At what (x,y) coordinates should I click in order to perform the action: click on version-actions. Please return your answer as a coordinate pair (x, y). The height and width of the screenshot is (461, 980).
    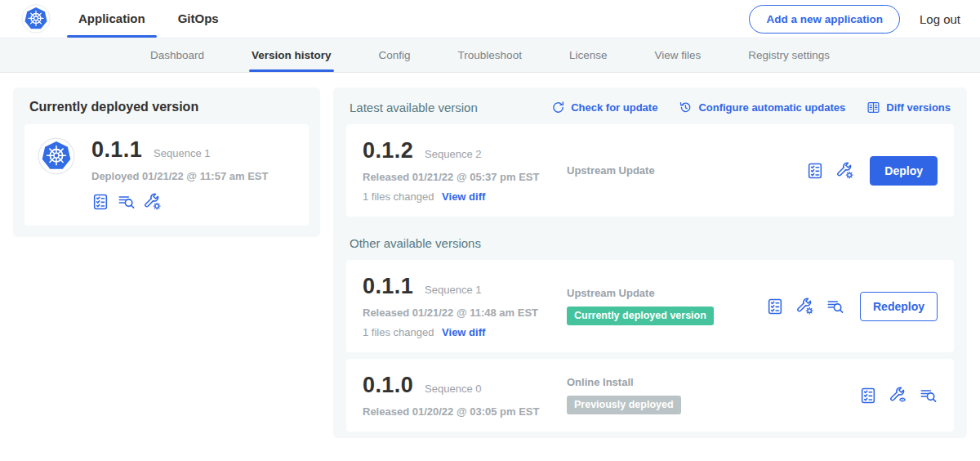
    Looking at the image, I should click on (898, 396).